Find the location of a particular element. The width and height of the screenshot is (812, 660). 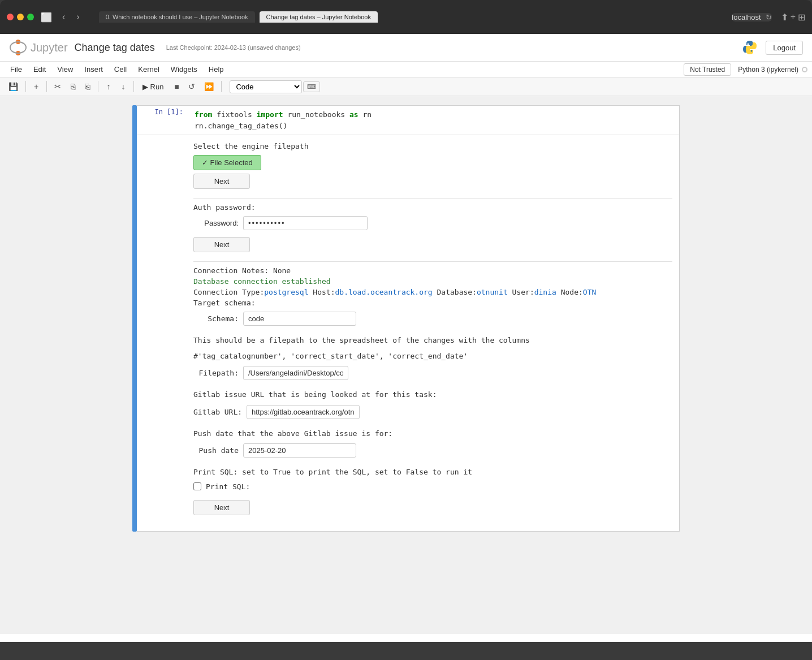

menu-kernel: Kernel is located at coordinates (149, 69).